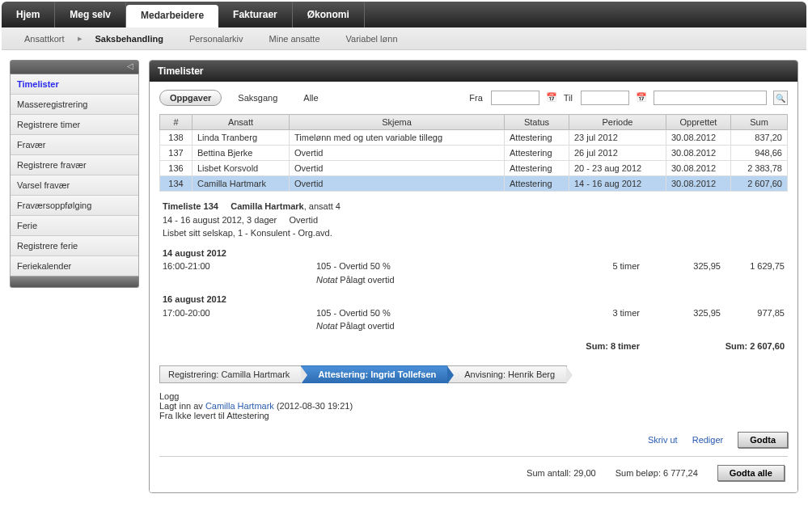  What do you see at coordinates (763, 440) in the screenshot?
I see `accept-button: Godta` at bounding box center [763, 440].